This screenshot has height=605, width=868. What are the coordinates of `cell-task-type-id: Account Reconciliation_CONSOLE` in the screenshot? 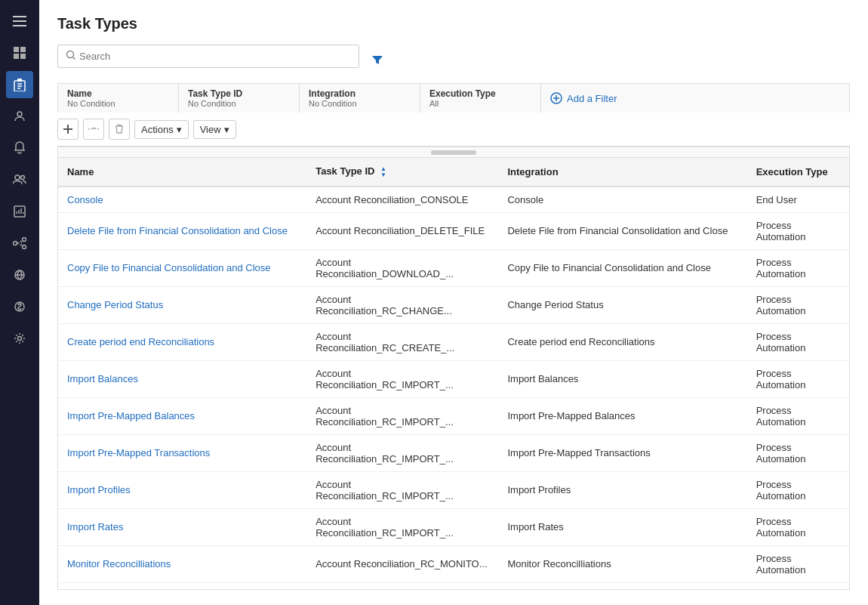 It's located at (402, 199).